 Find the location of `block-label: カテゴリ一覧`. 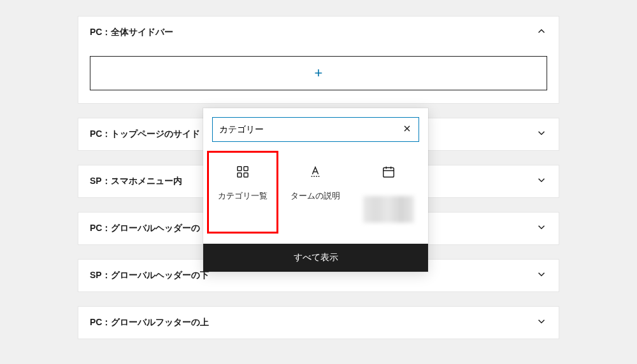

block-label: カテゴリ一覧 is located at coordinates (243, 196).